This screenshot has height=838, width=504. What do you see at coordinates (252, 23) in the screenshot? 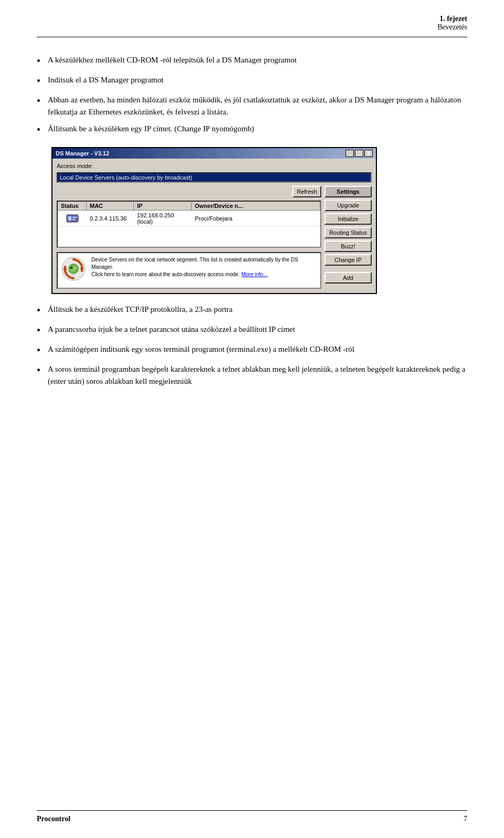
I see `chapter-title: 1. fejezet Bevezetés` at bounding box center [252, 23].